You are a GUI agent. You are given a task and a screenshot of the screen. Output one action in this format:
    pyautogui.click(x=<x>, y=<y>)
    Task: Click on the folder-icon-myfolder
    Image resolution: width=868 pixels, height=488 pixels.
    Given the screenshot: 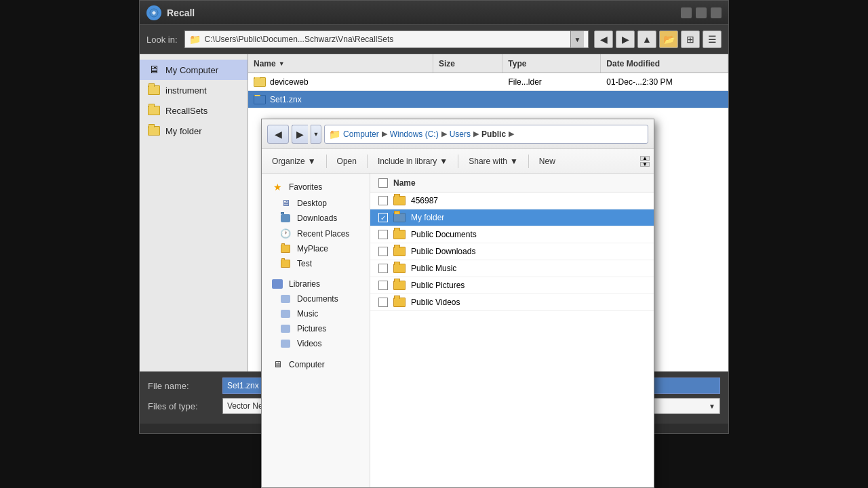 What is the action you would take?
    pyautogui.click(x=154, y=131)
    